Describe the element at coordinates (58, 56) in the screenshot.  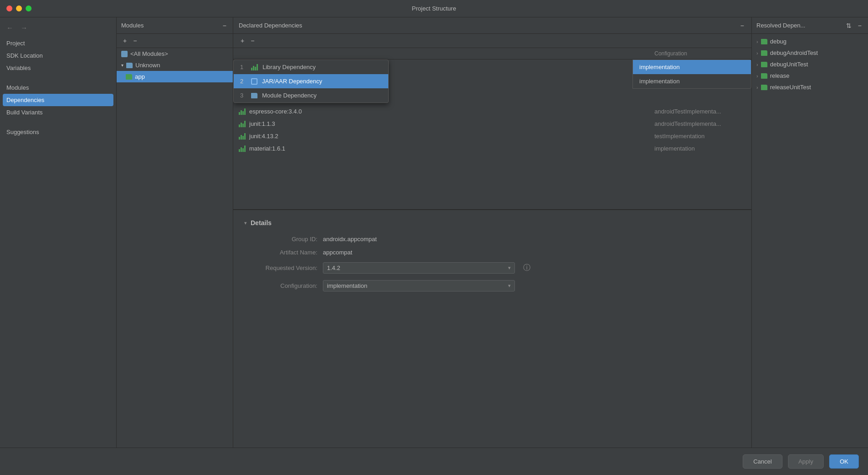
I see `sidebar-item-sdk-location: SDK Location` at that location.